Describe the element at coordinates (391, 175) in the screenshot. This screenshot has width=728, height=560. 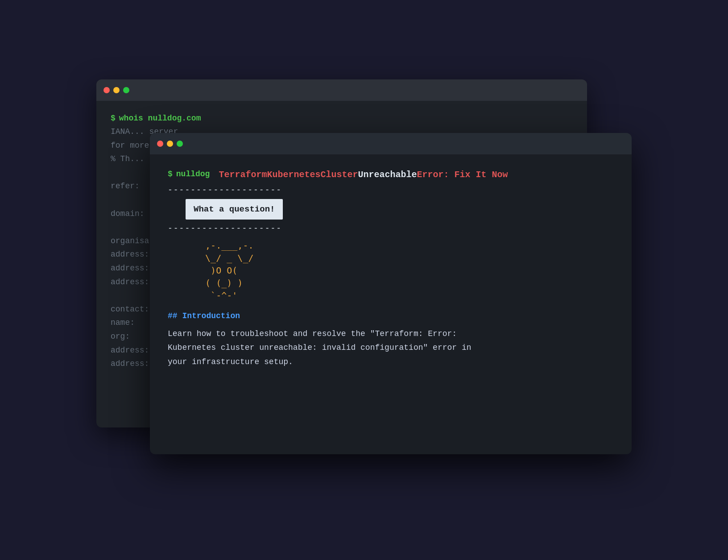
I see `front-command-line: $ nulldog Terraform Kubernetes Cluster U…` at that location.